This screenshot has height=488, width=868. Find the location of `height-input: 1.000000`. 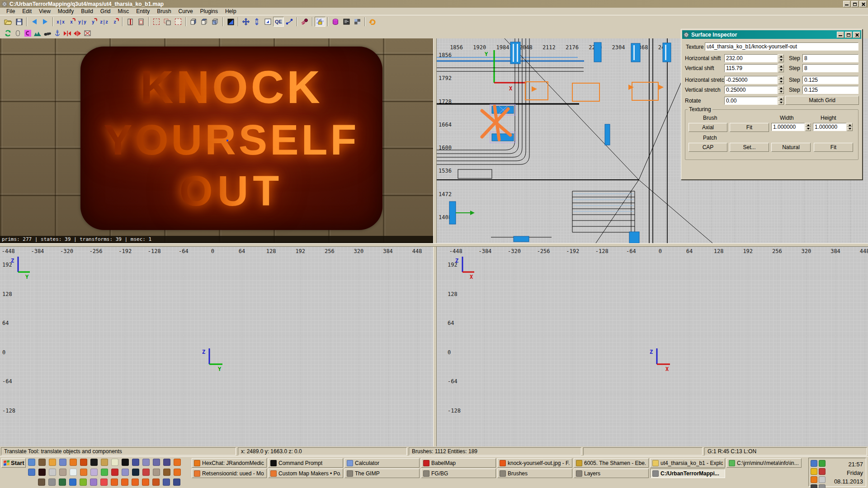

height-input: 1.000000 is located at coordinates (830, 127).